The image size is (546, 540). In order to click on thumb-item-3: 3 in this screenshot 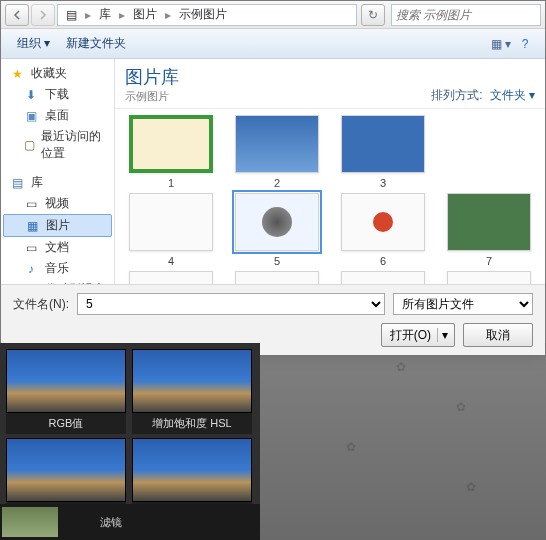, I will do `click(383, 152)`.